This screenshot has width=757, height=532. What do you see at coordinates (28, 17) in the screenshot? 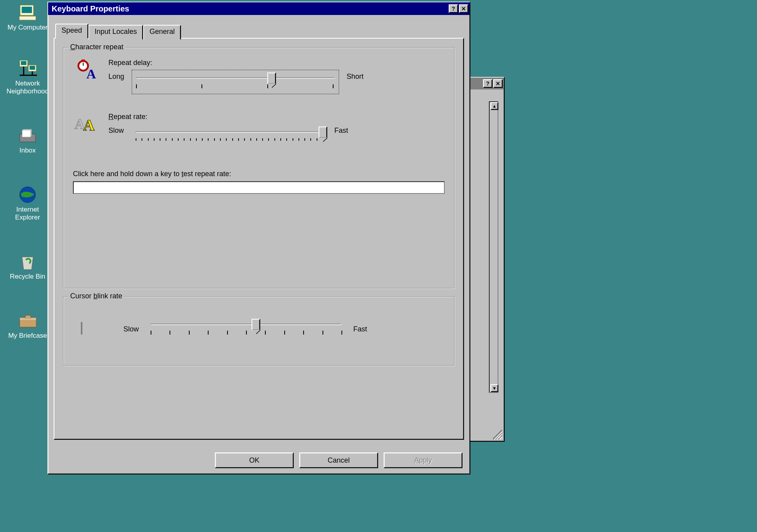
I see `desktop-icon-my-computer: My Computer` at bounding box center [28, 17].